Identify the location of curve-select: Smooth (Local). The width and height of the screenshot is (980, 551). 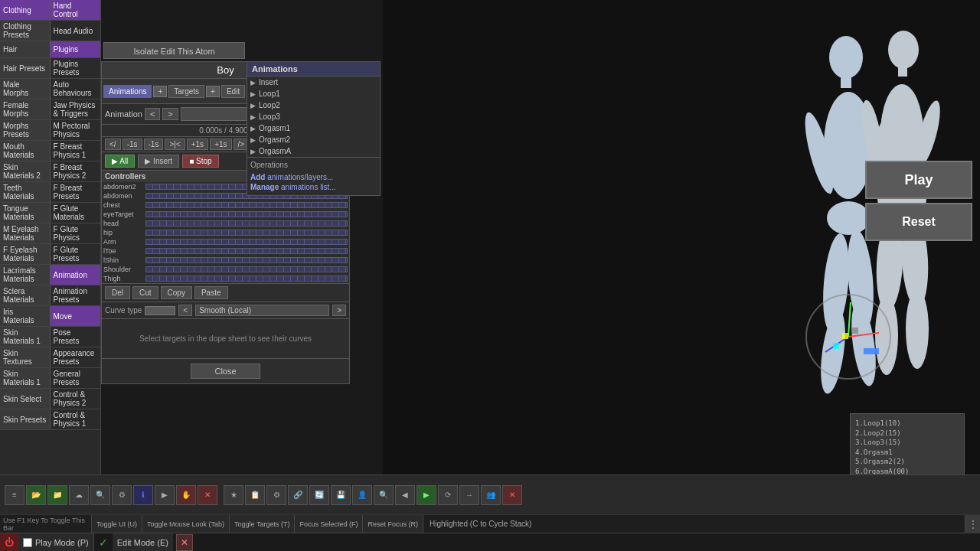
(262, 311).